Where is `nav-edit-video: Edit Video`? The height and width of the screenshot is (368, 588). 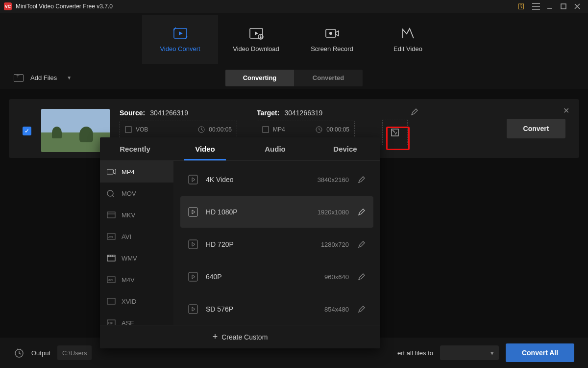 nav-edit-video: Edit Video is located at coordinates (408, 39).